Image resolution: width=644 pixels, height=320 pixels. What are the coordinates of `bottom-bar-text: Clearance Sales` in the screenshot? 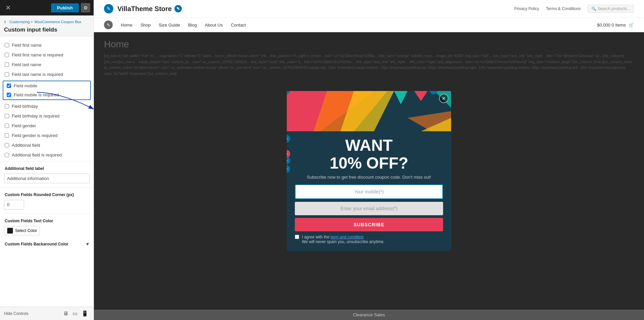 It's located at (369, 315).